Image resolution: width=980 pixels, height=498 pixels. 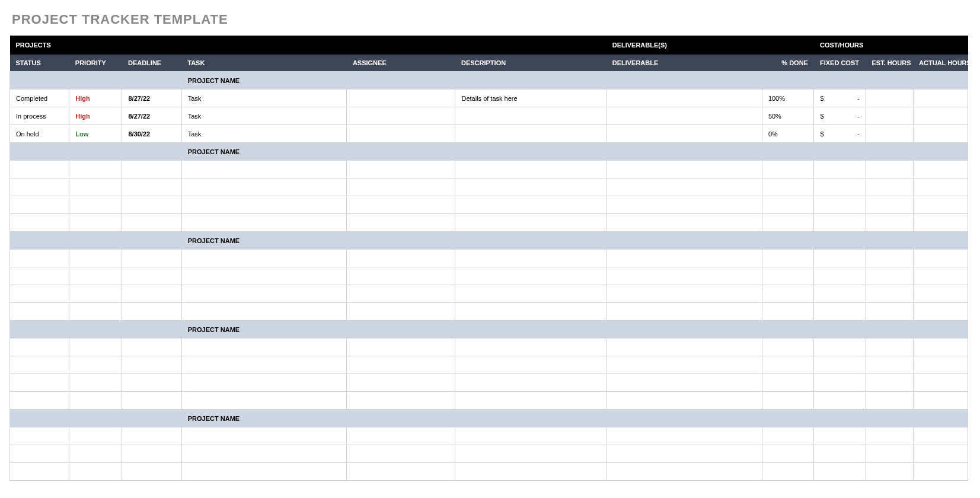 What do you see at coordinates (788, 116) in the screenshot?
I see `cell-pctdone: 50%` at bounding box center [788, 116].